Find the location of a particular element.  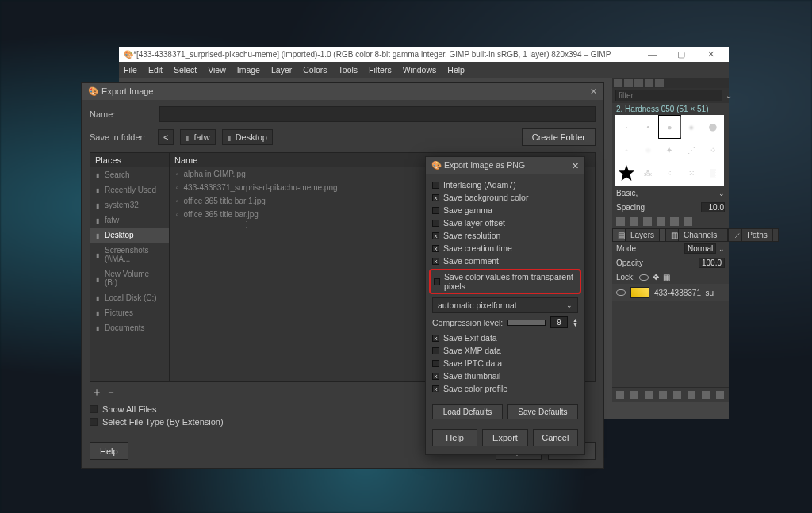

create-folder-button: Create Folder is located at coordinates (558, 137).